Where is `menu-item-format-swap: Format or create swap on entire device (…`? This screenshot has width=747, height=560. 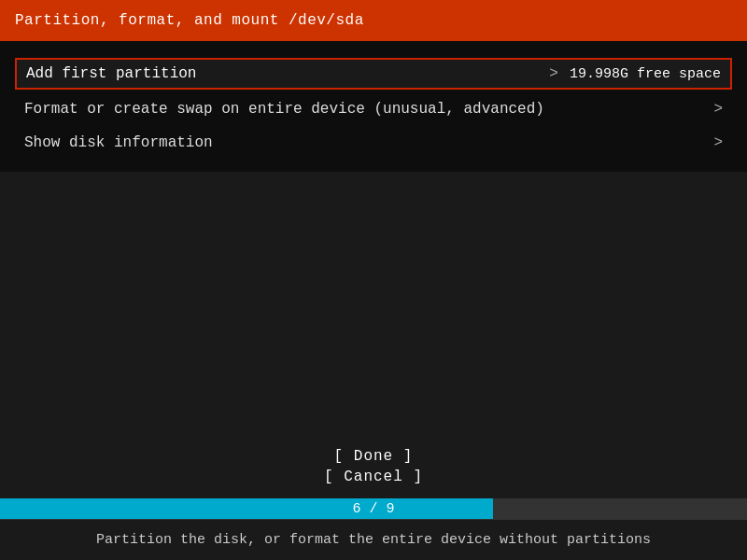
menu-item-format-swap: Format or create swap on entire device (… is located at coordinates (374, 109).